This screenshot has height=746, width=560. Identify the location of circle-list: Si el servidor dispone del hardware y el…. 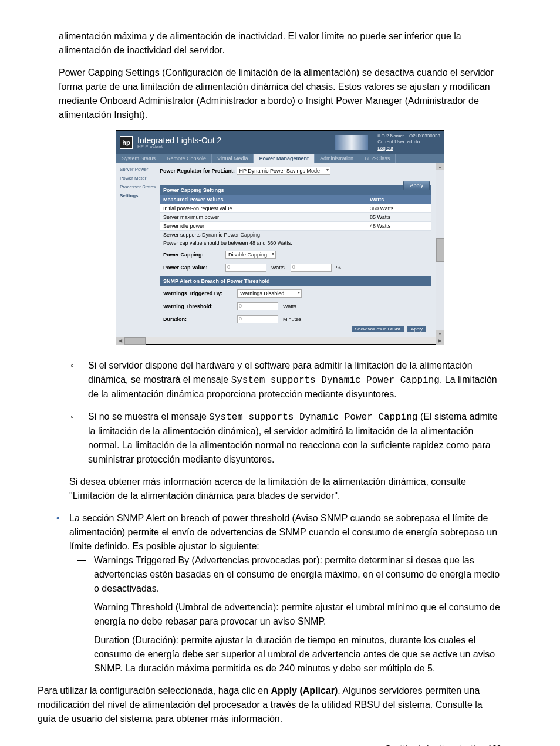
(280, 413).